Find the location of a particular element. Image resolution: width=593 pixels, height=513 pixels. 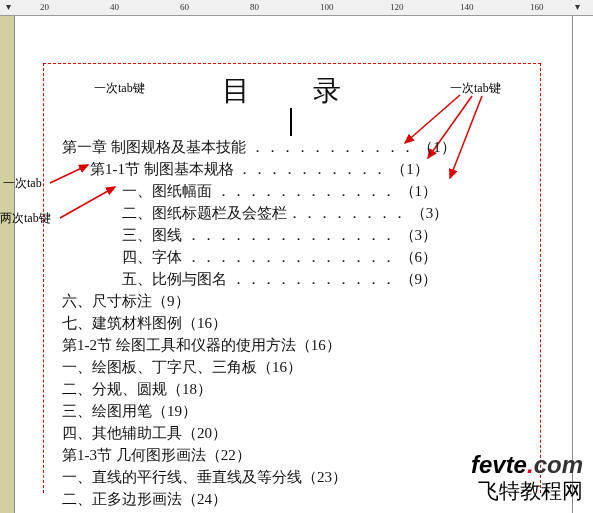

ruler-tick: 100 is located at coordinates (327, 7).